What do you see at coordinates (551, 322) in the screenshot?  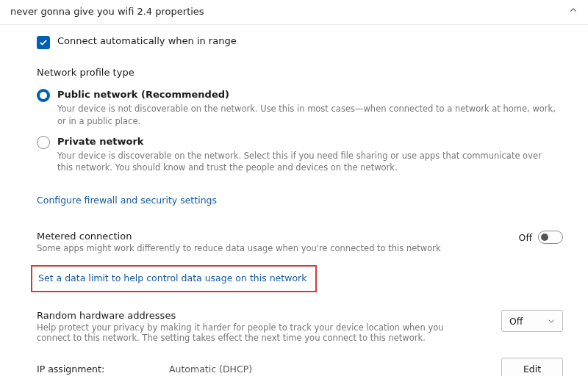 I see `chevron-down-icon` at bounding box center [551, 322].